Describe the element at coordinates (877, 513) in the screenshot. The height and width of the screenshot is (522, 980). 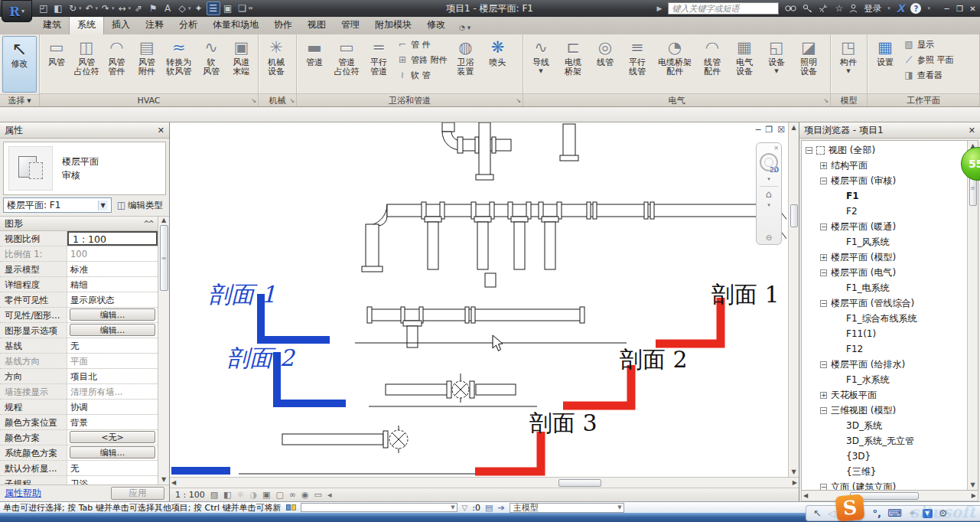
I see `ime-punctuation-icon: °,` at that location.